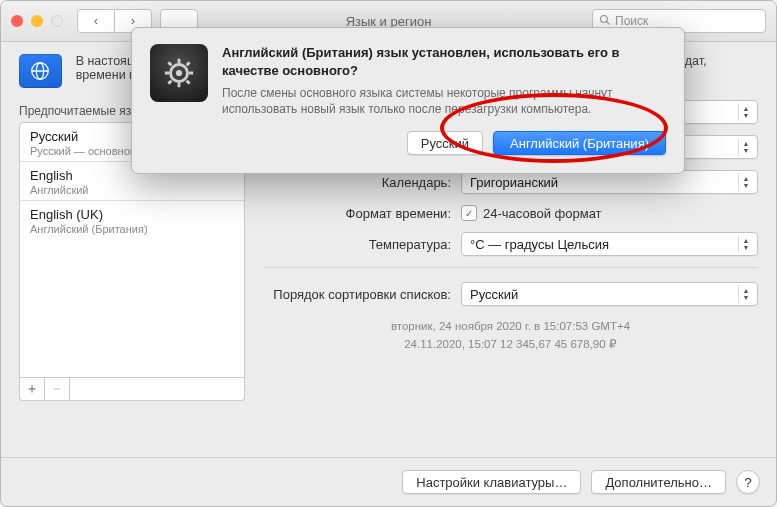 The width and height of the screenshot is (777, 507). I want to click on preview-line-2: 24.11.2020, 15:07 12 345,67 45 678,90 ₽, so click(510, 344).